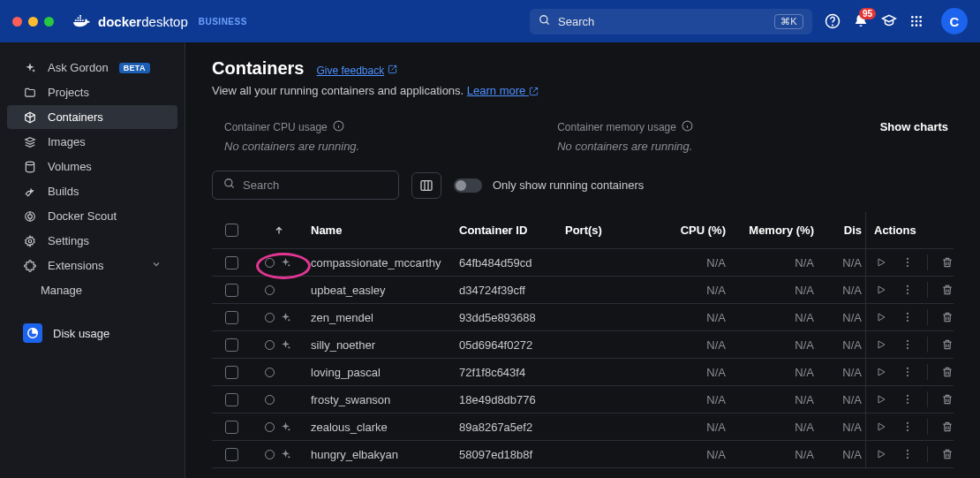  Describe the element at coordinates (509, 230) in the screenshot. I see `col-header-container-id: Container ID` at that location.